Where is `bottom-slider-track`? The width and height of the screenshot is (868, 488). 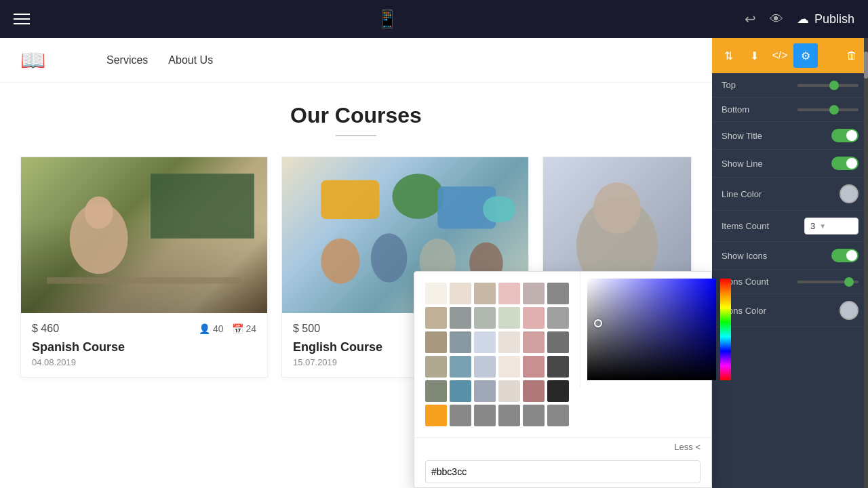
bottom-slider-track is located at coordinates (828, 110).